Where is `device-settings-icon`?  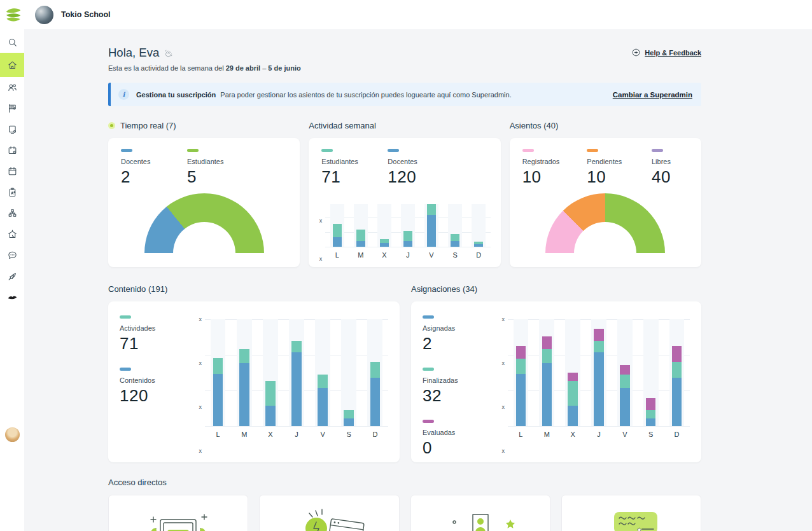 device-settings-icon is located at coordinates (12, 130).